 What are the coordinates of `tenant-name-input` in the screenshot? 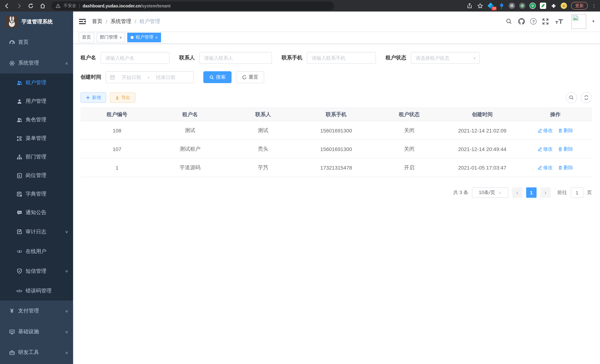 It's located at (135, 58).